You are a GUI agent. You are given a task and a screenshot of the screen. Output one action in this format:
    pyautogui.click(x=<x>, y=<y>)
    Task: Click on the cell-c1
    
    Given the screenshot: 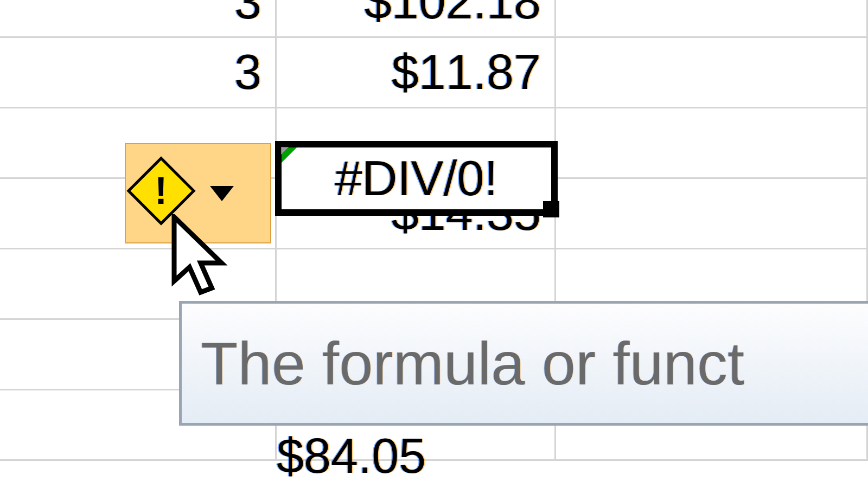 What is the action you would take?
    pyautogui.click(x=712, y=19)
    